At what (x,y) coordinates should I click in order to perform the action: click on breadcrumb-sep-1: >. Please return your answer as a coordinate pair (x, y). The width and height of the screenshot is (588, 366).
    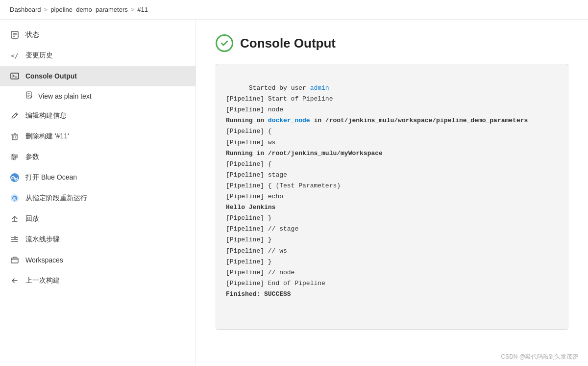
    Looking at the image, I should click on (46, 10).